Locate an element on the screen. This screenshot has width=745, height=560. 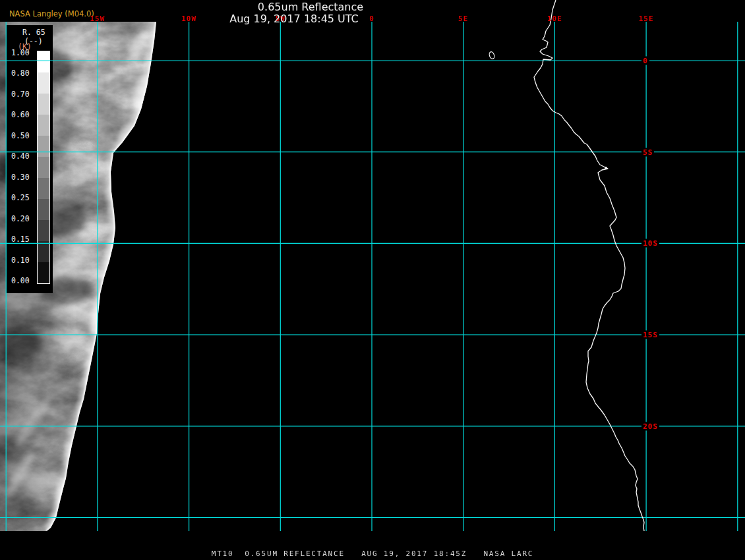
coastline is located at coordinates (589, 266).